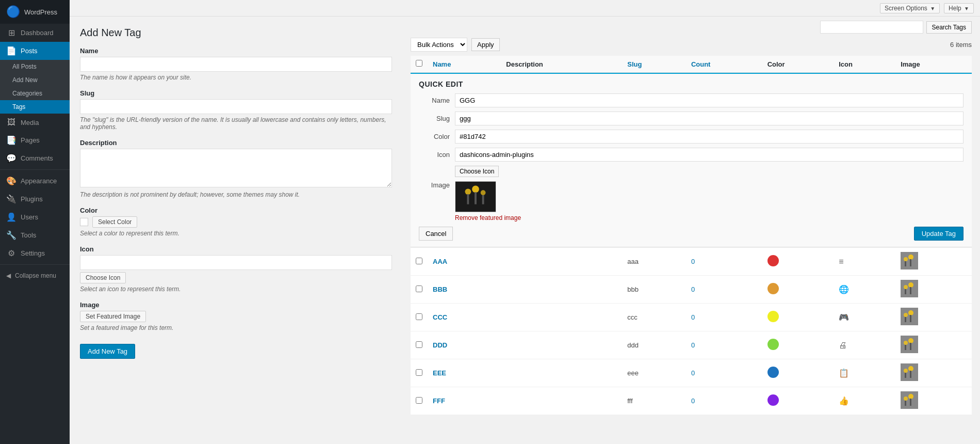 The image size is (980, 444). I want to click on choose-icon-button: Choose Icon, so click(103, 278).